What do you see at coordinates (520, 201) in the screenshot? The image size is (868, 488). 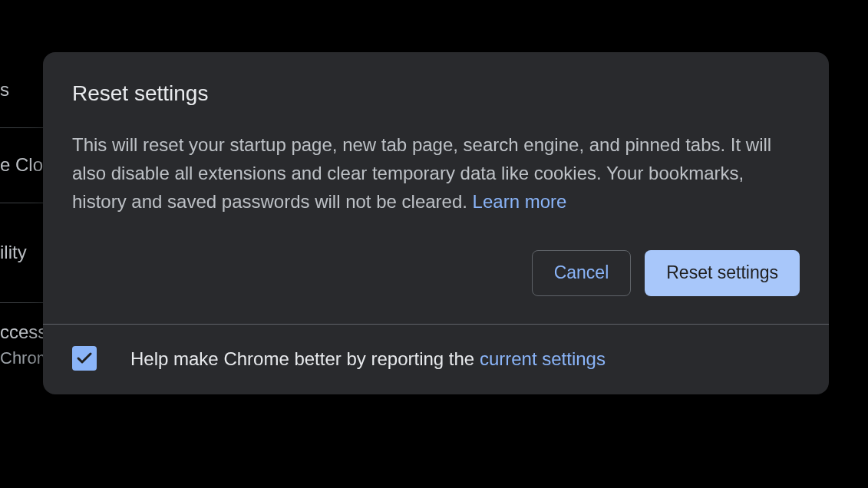 I see `learn-more-link: Learn more` at bounding box center [520, 201].